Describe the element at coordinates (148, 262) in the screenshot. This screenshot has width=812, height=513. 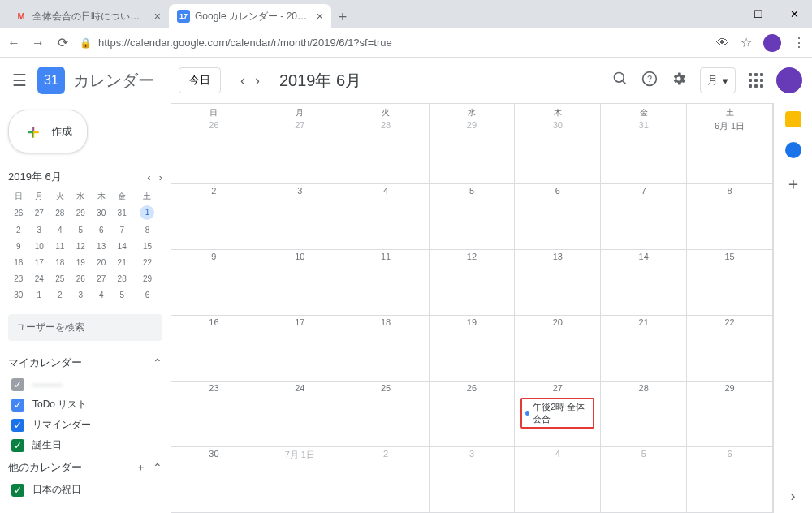
I see `mini-day-cell: 22` at that location.